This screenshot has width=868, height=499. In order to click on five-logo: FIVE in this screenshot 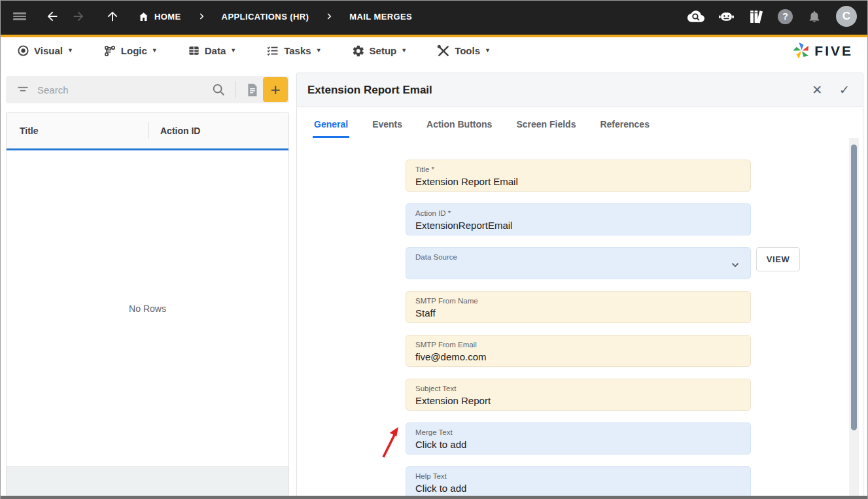, I will do `click(823, 51)`.